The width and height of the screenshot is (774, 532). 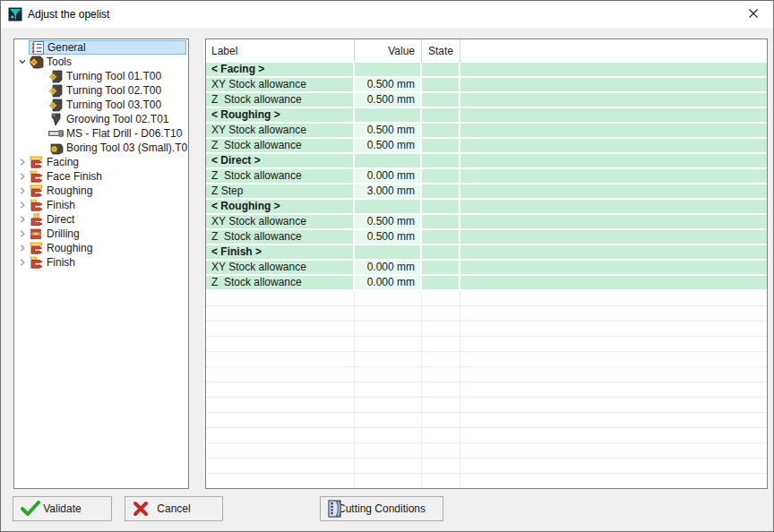 What do you see at coordinates (101, 76) in the screenshot?
I see `tree-item-turning-tool-01-t00: Turning Tool 01.T00` at bounding box center [101, 76].